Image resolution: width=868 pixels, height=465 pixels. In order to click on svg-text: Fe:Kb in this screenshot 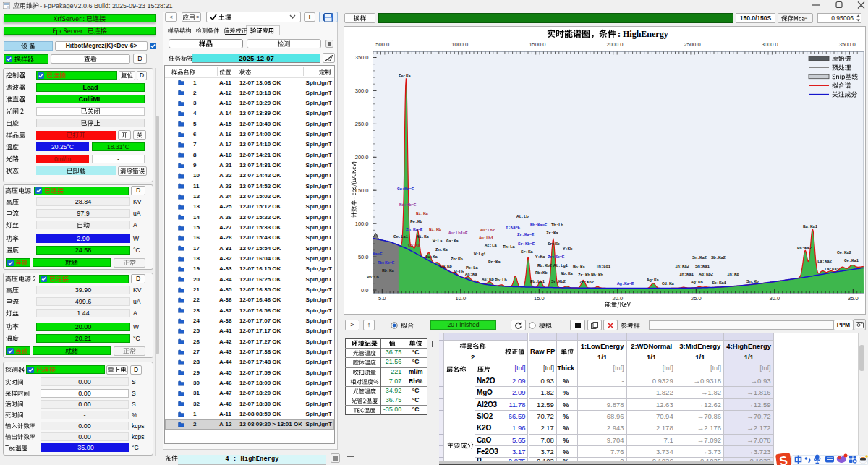, I will do `click(417, 221)`.